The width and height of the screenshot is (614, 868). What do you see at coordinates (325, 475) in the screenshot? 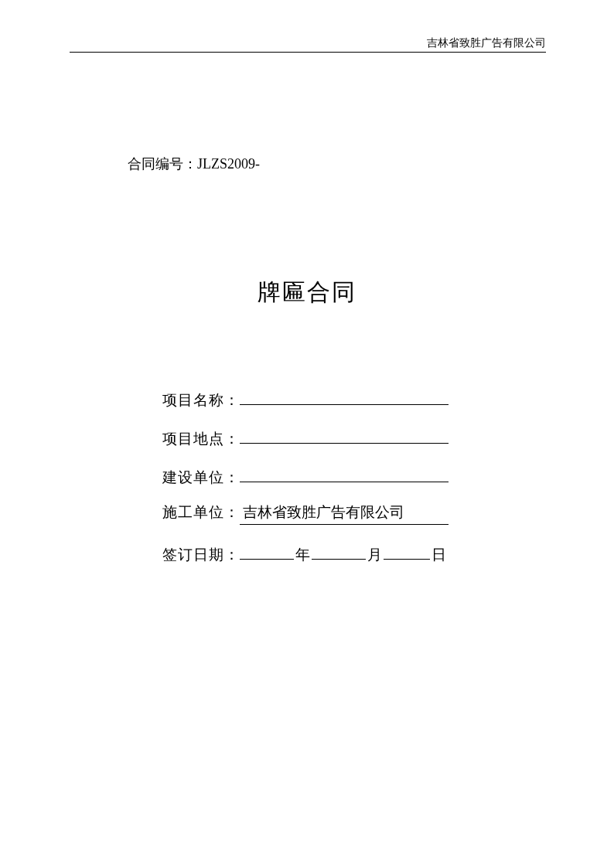
I see `field-construction-unit: 建设单位：` at bounding box center [325, 475].